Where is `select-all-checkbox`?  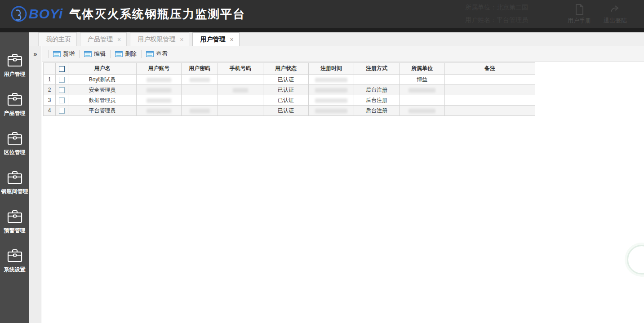 select-all-checkbox is located at coordinates (62, 69).